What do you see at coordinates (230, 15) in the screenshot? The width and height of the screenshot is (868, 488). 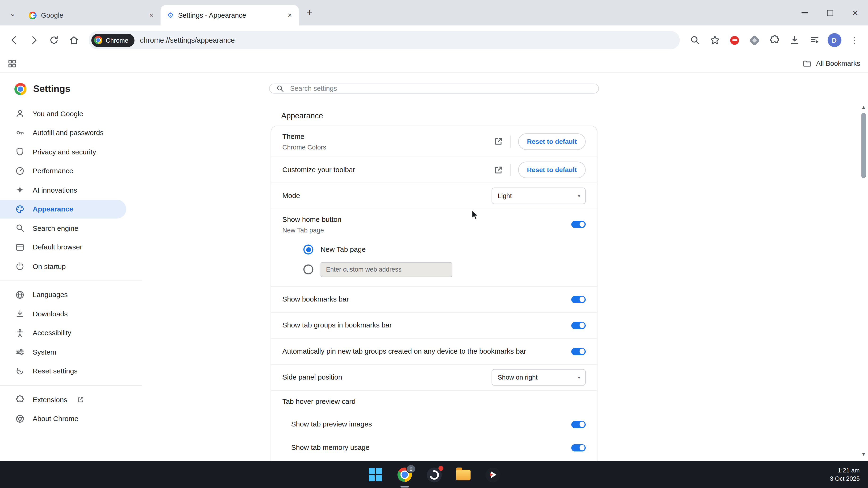 I see `tab-settings-appearance: ⚙ Settings - Appearance ✕` at bounding box center [230, 15].